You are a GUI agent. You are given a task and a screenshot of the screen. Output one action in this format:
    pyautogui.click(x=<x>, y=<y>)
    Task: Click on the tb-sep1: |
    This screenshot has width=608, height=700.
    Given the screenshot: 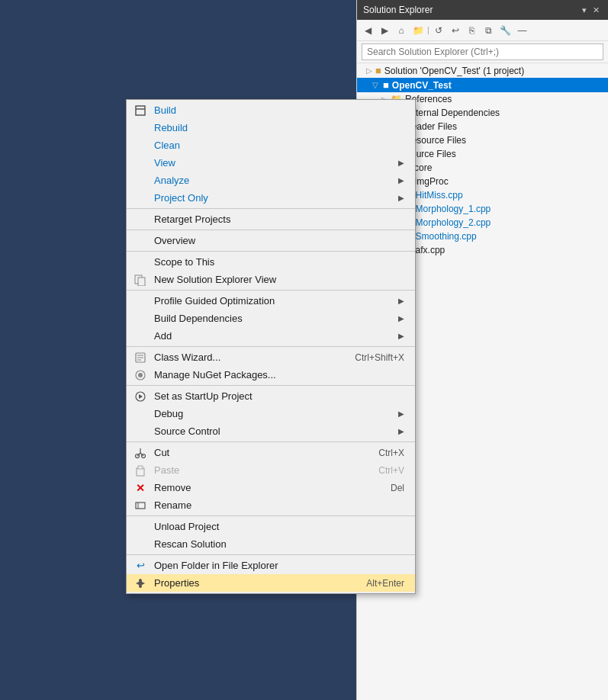 What is the action you would take?
    pyautogui.click(x=429, y=31)
    